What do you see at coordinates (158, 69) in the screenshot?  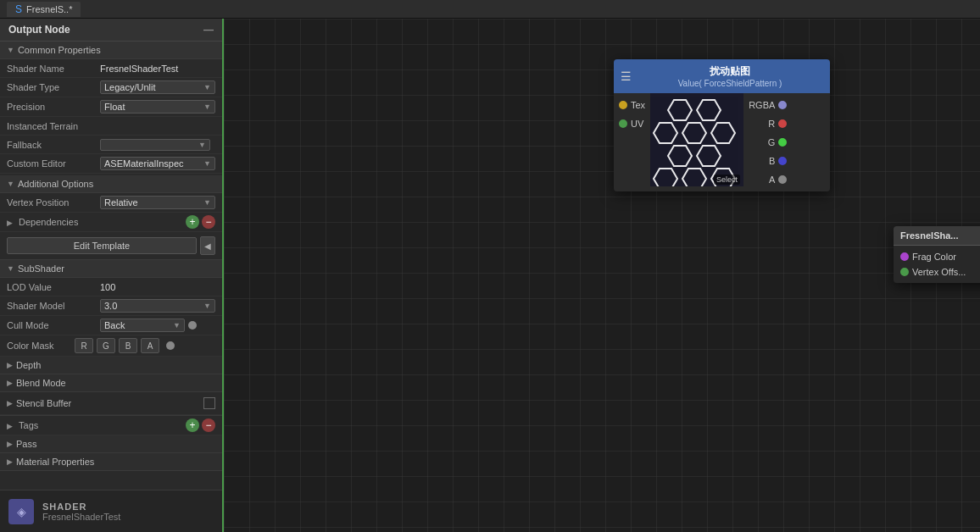 I see `shader-name-value: FresnelShaderTest` at bounding box center [158, 69].